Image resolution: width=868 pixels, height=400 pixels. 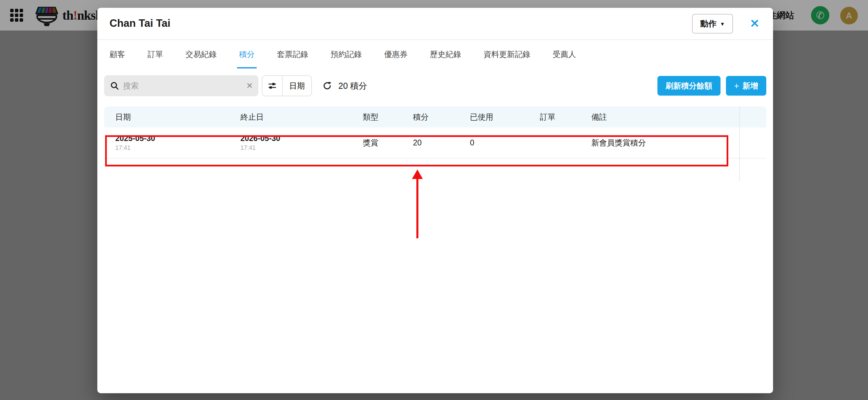 I want to click on search-icon, so click(x=115, y=86).